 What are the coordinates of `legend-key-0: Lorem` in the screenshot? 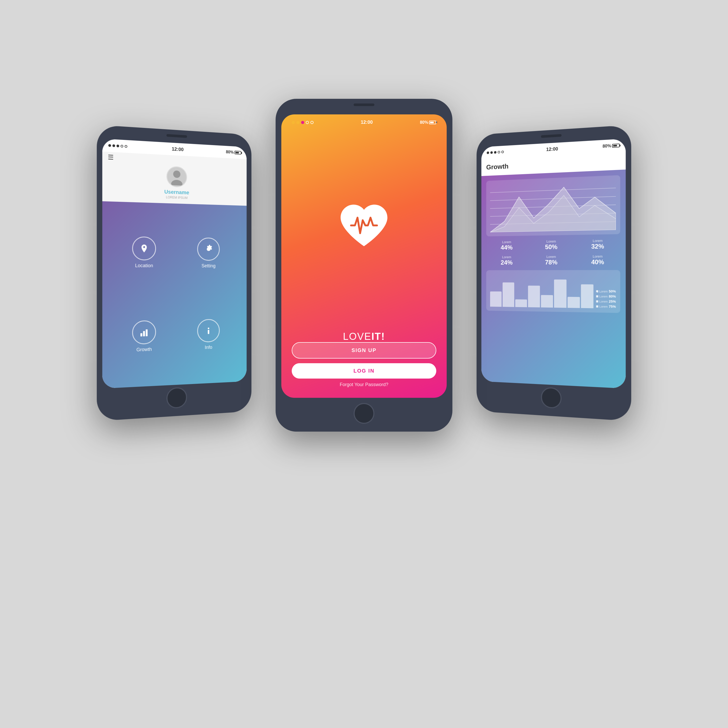 It's located at (604, 292).